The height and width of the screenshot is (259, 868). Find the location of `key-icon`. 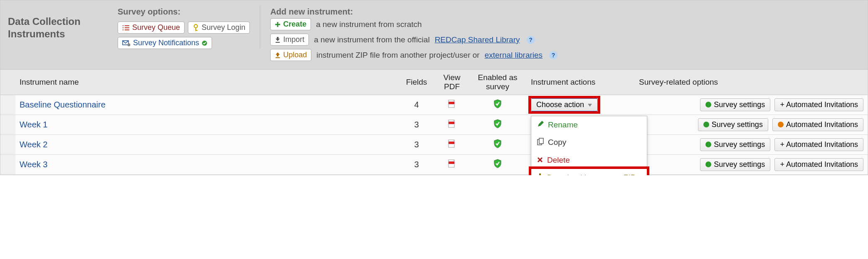

key-icon is located at coordinates (196, 28).